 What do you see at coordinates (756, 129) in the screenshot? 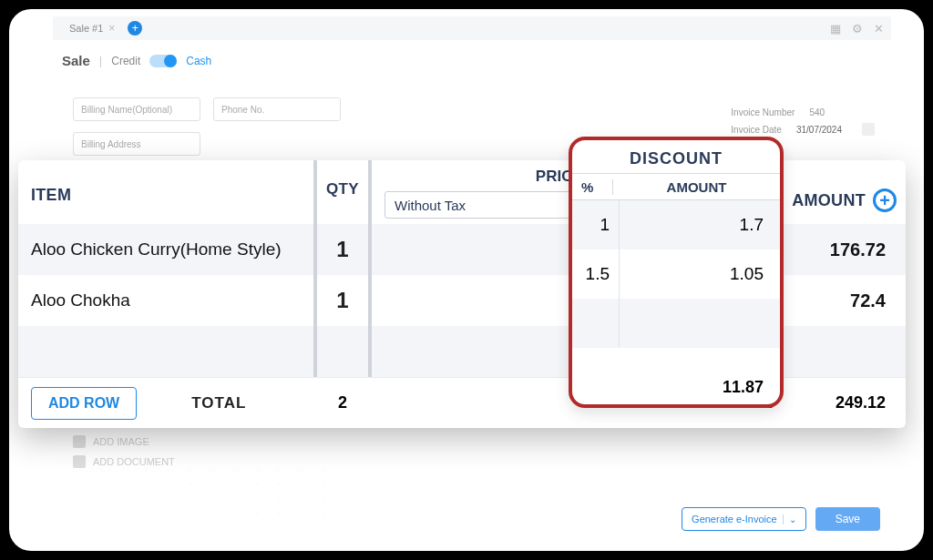
I see `invoice-date-label: Invoice Date` at bounding box center [756, 129].